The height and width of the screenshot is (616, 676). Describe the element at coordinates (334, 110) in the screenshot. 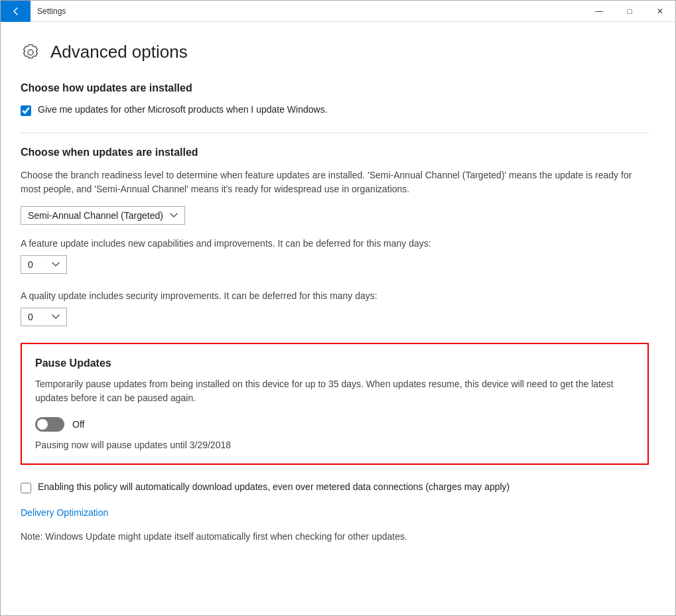

I see `updates-checkbox-row: Give me updates for other Microsoft prod…` at that location.